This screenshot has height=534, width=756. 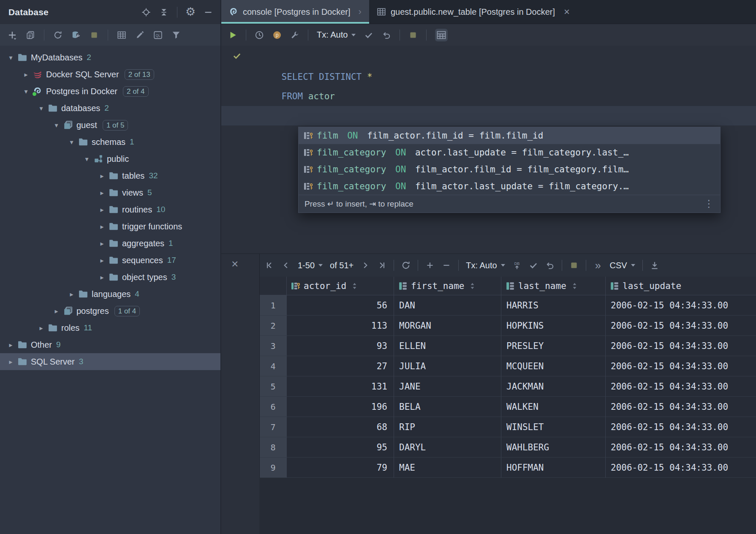 I want to click on history-icon, so click(x=259, y=35).